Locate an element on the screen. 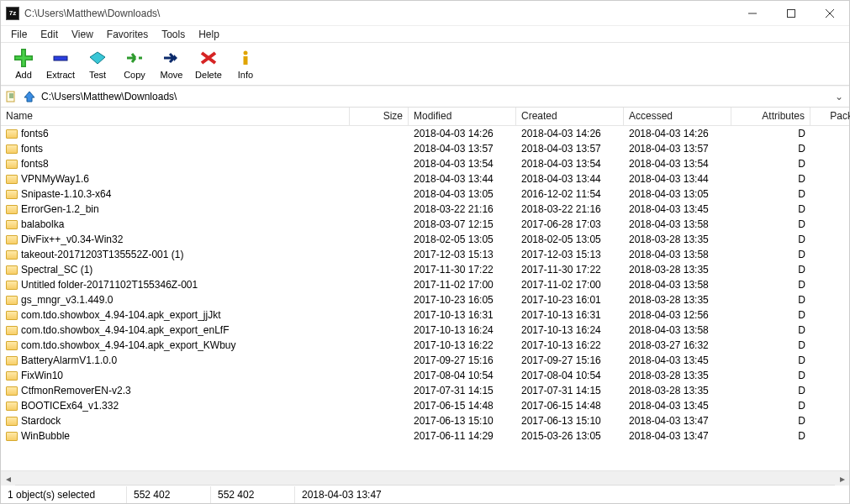 This screenshot has height=504, width=850. menu-edit: Edit is located at coordinates (49, 34).